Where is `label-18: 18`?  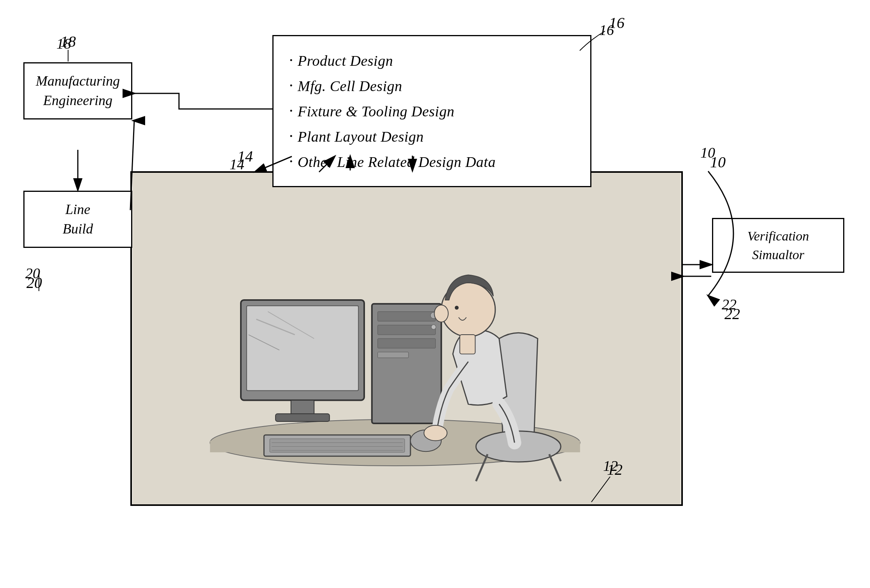
label-18: 18 is located at coordinates (64, 44).